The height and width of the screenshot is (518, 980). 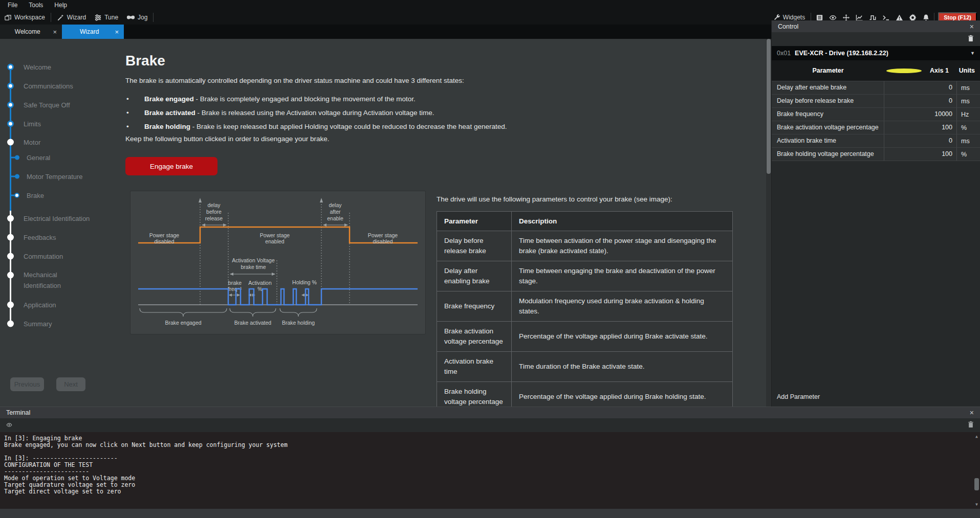 I want to click on diagram-label: Activation, so click(x=260, y=283).